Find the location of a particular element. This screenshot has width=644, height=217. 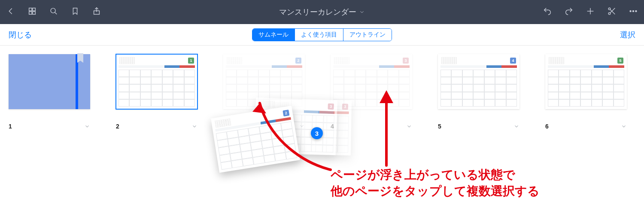

page-thumbnail: 2 is located at coordinates (264, 82).